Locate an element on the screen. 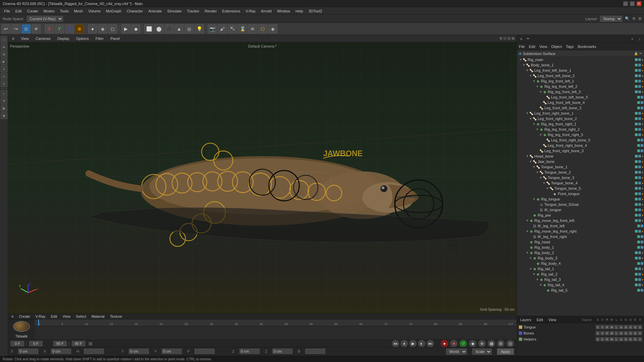 The height and width of the screenshot is (362, 644). tree-row-rig-move-fl: ▼ ⊕ Rig_move_leg_front_left ● is located at coordinates (580, 221).